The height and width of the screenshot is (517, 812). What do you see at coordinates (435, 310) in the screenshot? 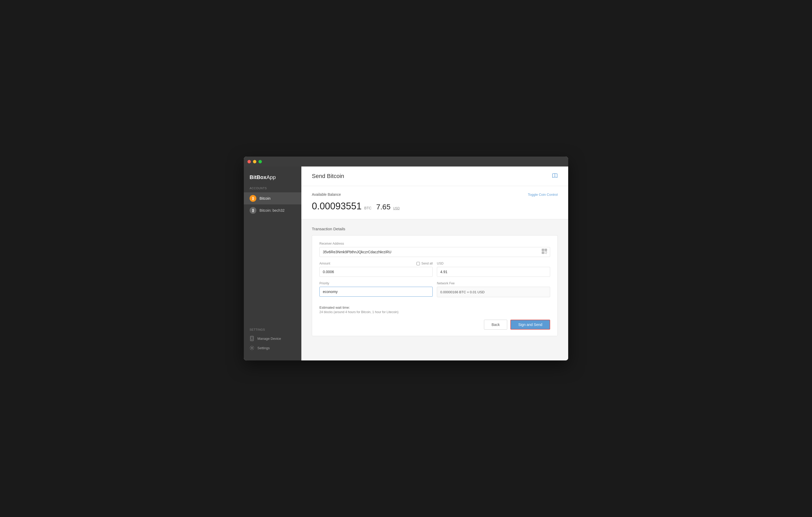
I see `estimated-wait: Estimated wait time: 24 blocks (around 4…` at bounding box center [435, 310].